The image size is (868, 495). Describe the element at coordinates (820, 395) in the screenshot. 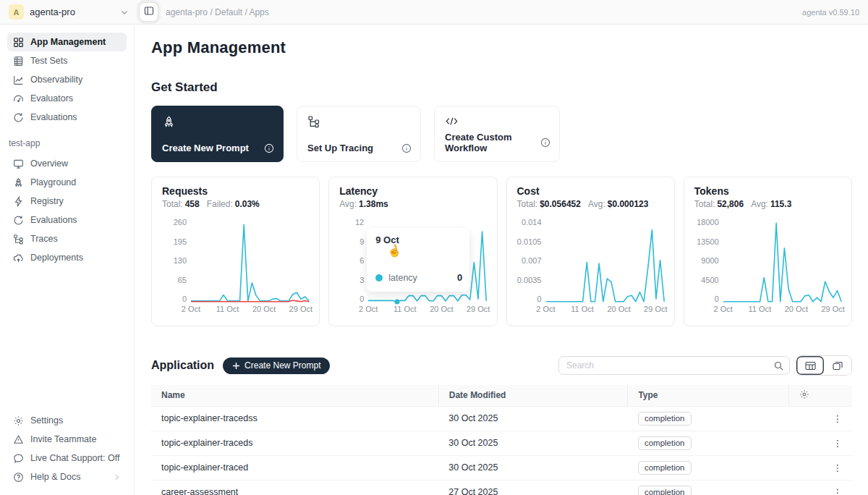

I see `column-settings-header` at that location.